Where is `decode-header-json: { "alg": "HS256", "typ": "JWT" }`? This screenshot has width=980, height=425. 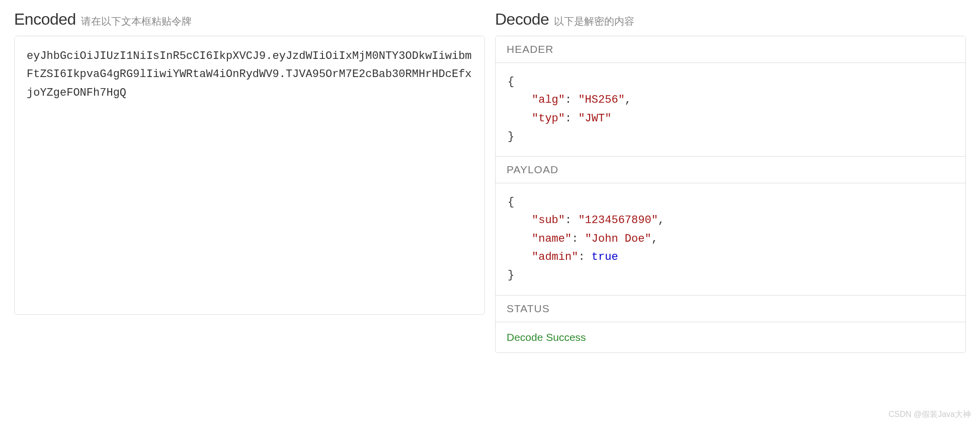 decode-header-json: { "alg": "HS256", "typ": "JWT" } is located at coordinates (730, 110).